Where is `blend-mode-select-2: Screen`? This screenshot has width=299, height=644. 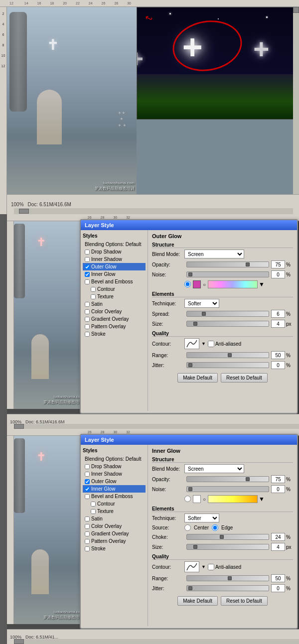
blend-mode-select-2: Screen is located at coordinates (214, 254).